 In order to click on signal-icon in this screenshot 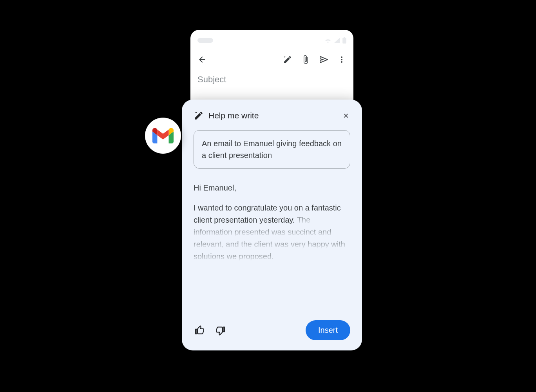, I will do `click(337, 40)`.